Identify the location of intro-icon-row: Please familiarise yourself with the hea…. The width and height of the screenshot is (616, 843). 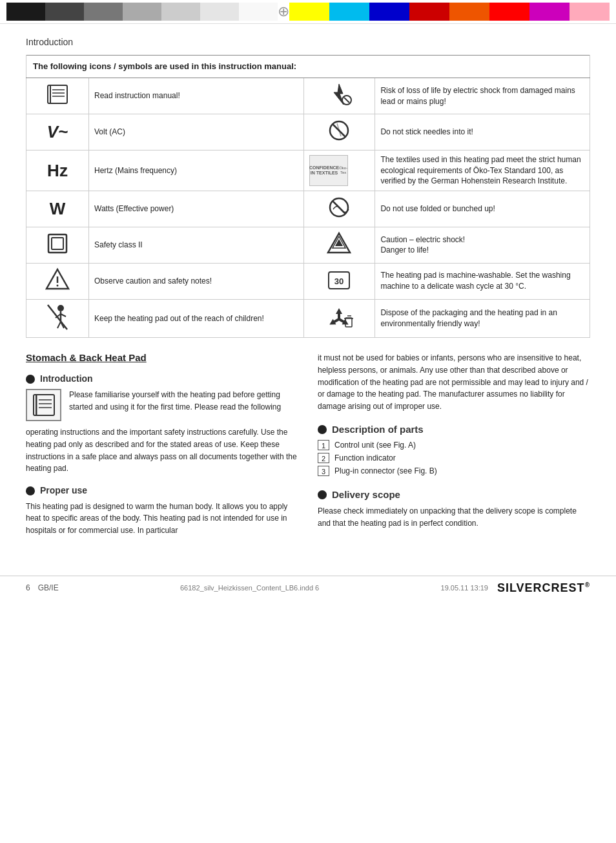
(162, 405).